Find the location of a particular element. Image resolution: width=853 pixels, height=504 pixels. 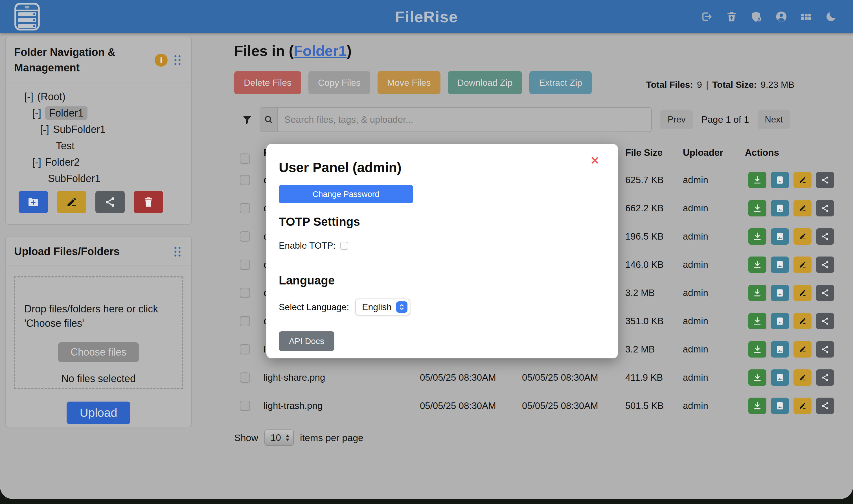

apps-grid-icon is located at coordinates (806, 17).